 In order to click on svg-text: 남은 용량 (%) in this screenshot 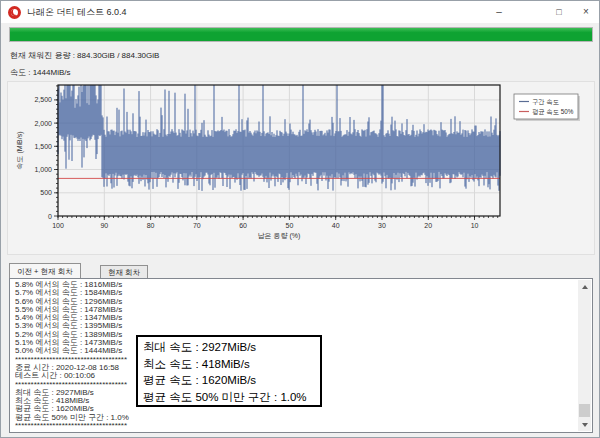, I will do `click(280, 236)`.